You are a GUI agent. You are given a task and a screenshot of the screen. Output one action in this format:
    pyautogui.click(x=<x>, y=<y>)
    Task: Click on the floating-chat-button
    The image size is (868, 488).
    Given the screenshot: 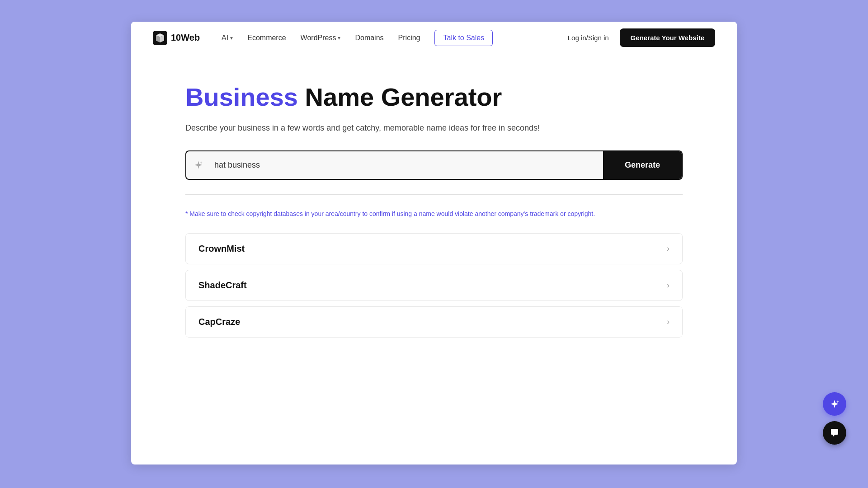 What is the action you would take?
    pyautogui.click(x=835, y=433)
    